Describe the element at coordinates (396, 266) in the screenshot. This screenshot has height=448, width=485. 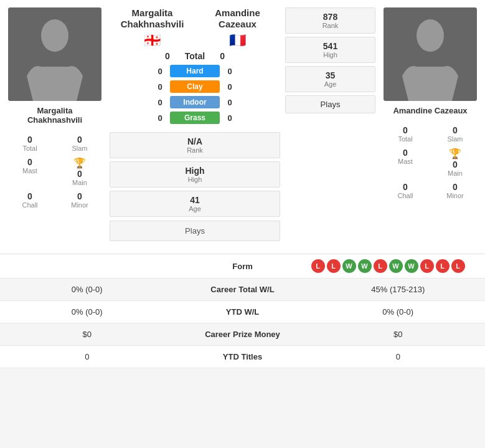
I see `form-badge-6: W` at that location.